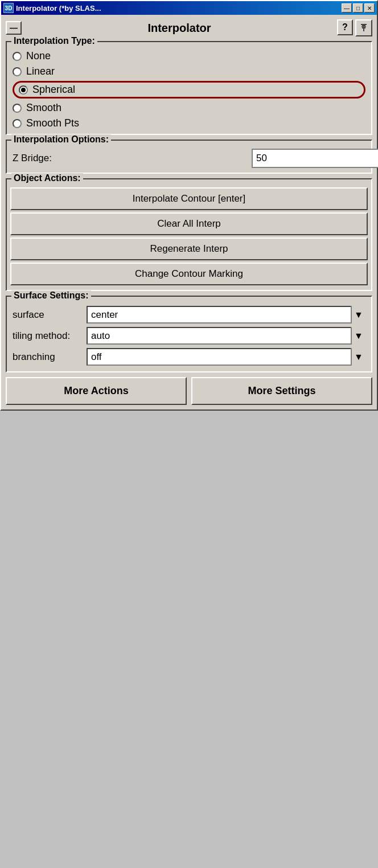 The width and height of the screenshot is (378, 868). What do you see at coordinates (189, 90) in the screenshot?
I see `radio-group: None Linear Spherical Smooth` at bounding box center [189, 90].